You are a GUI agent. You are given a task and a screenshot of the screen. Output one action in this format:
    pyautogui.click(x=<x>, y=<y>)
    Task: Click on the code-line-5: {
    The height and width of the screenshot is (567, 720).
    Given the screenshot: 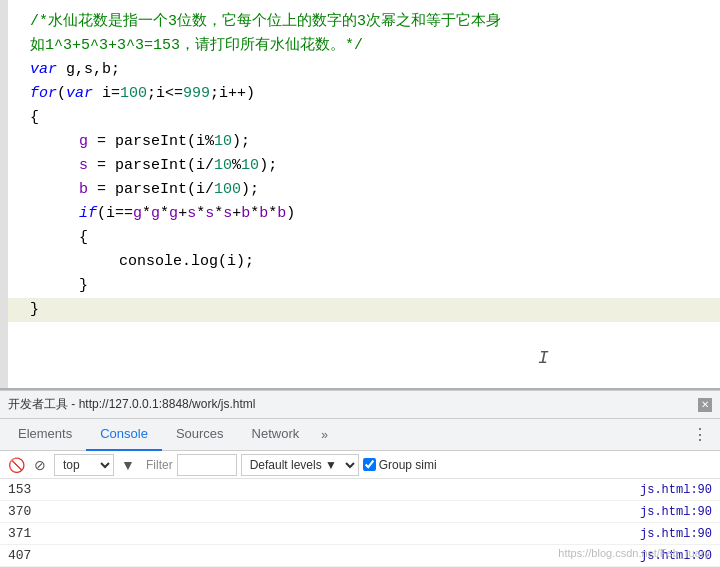 What is the action you would take?
    pyautogui.click(x=360, y=118)
    